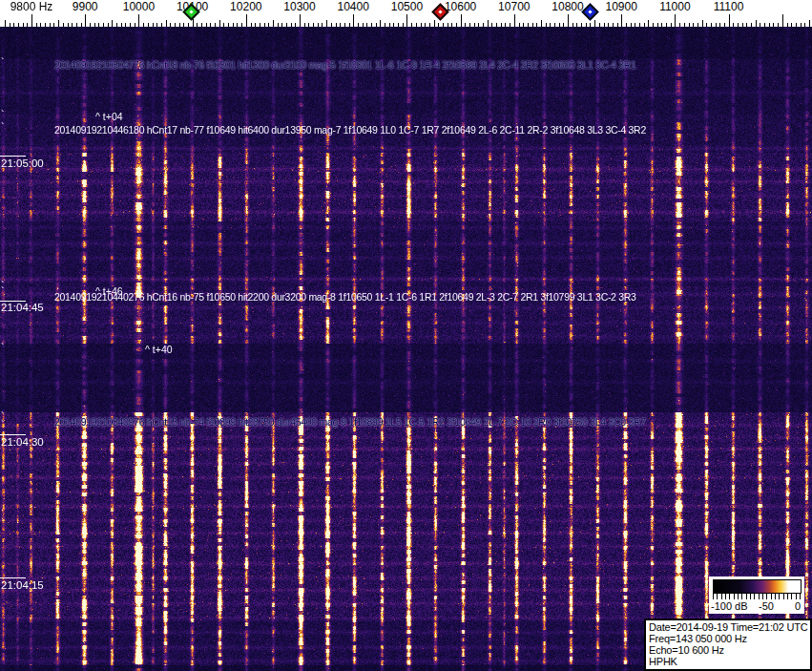 This screenshot has width=812, height=671. I want to click on freq-axis-label: 10300, so click(300, 7).